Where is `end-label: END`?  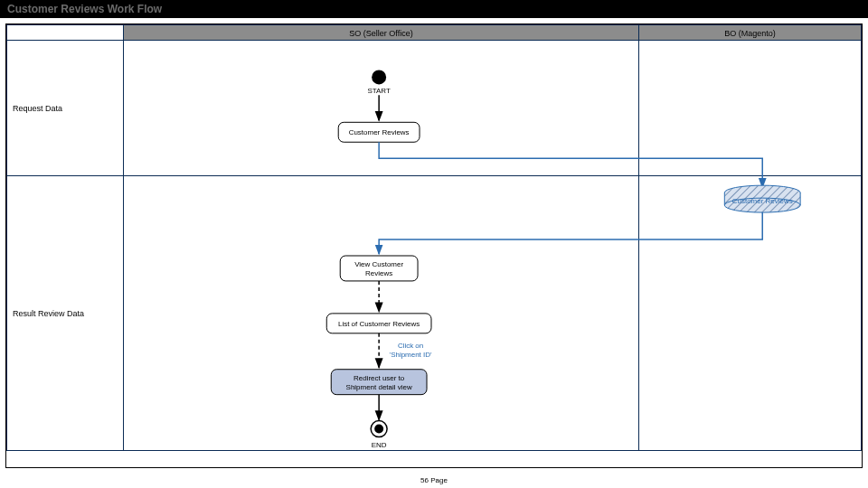 end-label: END is located at coordinates (380, 445).